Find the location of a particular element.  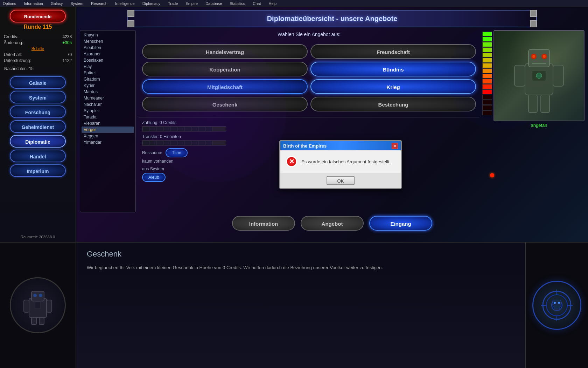

race-mardus: Mardus is located at coordinates (108, 92).